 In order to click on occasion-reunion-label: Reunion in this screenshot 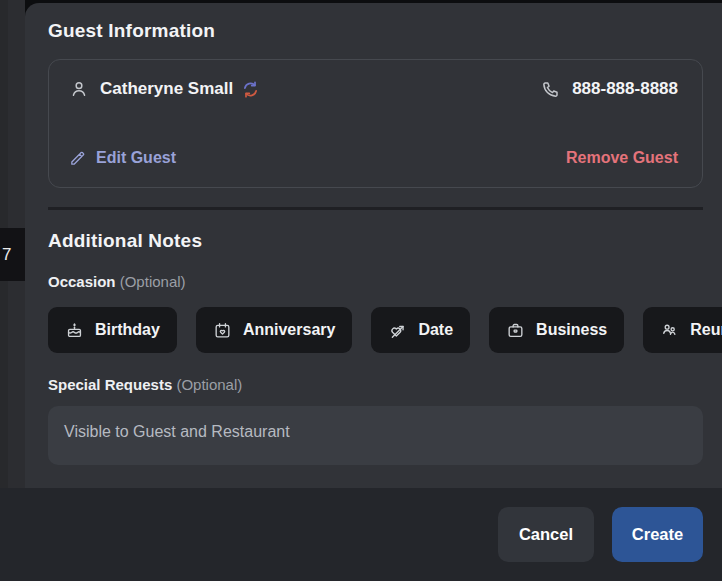, I will do `click(706, 330)`.